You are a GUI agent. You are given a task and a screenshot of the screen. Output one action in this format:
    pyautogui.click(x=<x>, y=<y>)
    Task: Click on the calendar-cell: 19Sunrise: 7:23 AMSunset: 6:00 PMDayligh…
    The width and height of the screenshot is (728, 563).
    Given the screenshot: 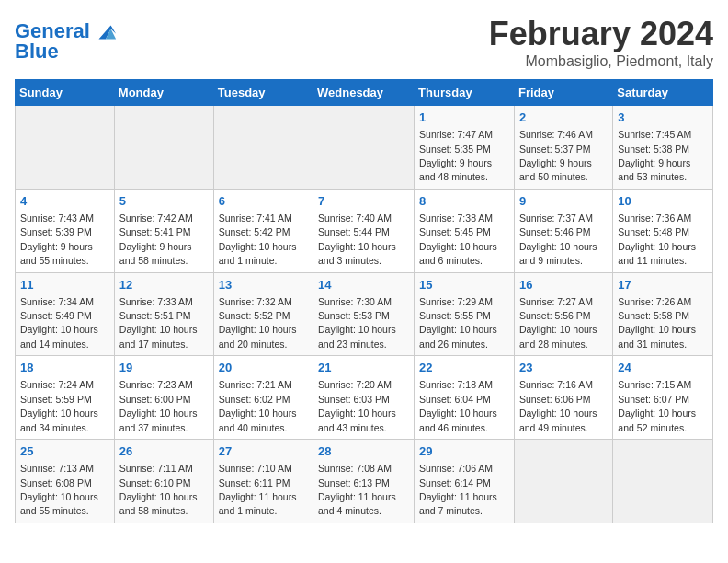 What is the action you would take?
    pyautogui.click(x=164, y=397)
    